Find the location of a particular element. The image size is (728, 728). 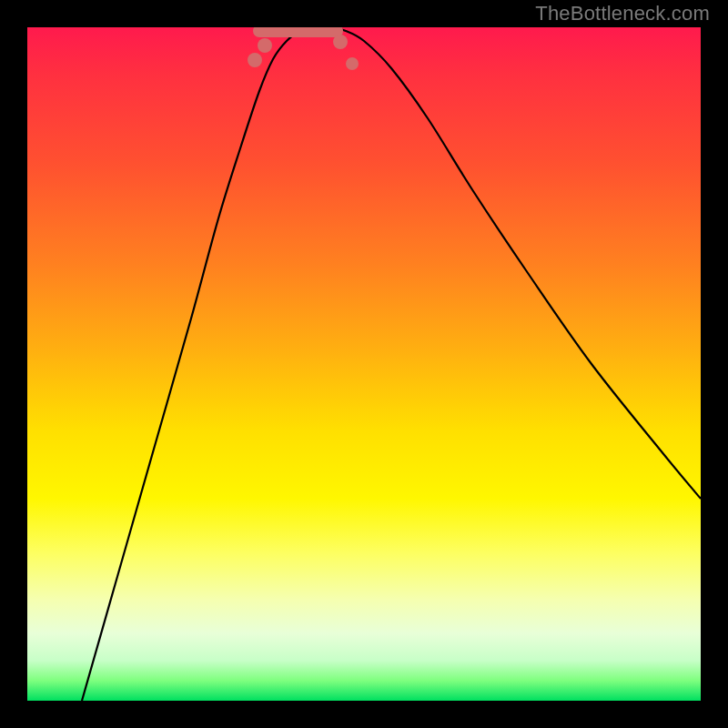

valley-markers is located at coordinates (303, 51).